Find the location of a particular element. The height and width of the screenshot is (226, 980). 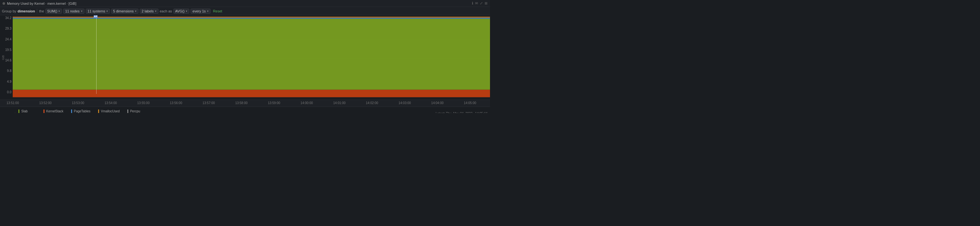

legend-item-name: VmallocUsed is located at coordinates (110, 111).